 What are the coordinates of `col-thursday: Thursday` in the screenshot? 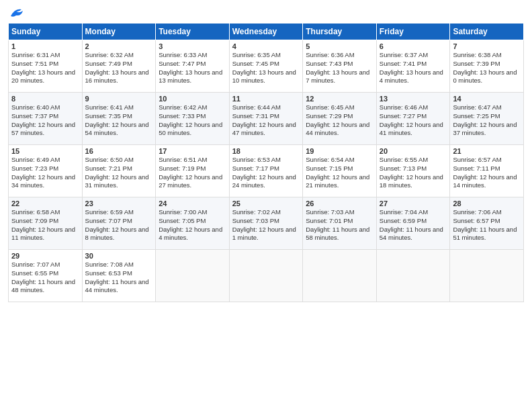 It's located at (340, 32).